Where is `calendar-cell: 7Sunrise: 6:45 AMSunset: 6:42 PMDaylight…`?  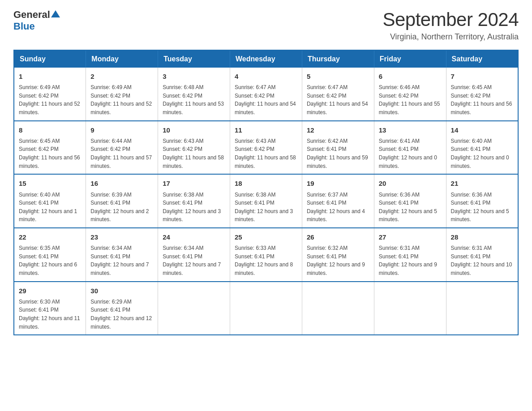 calendar-cell: 7Sunrise: 6:45 AMSunset: 6:42 PMDaylight… is located at coordinates (482, 94).